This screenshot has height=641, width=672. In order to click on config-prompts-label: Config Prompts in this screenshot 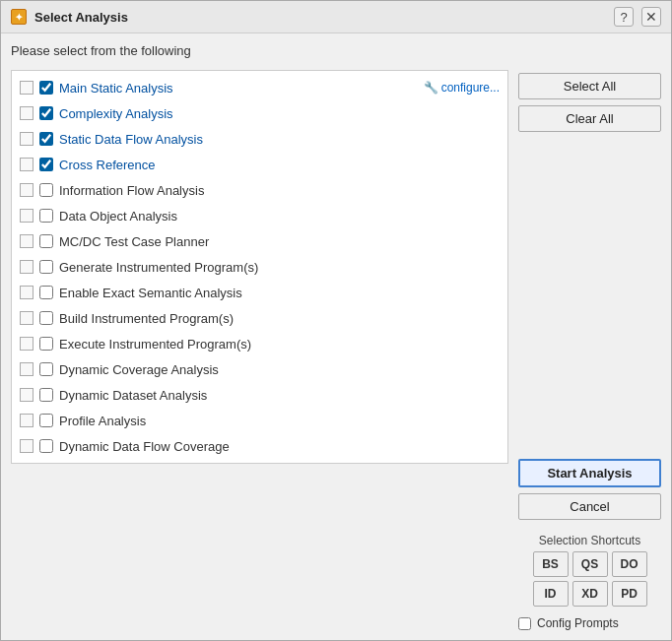, I will do `click(577, 623)`.